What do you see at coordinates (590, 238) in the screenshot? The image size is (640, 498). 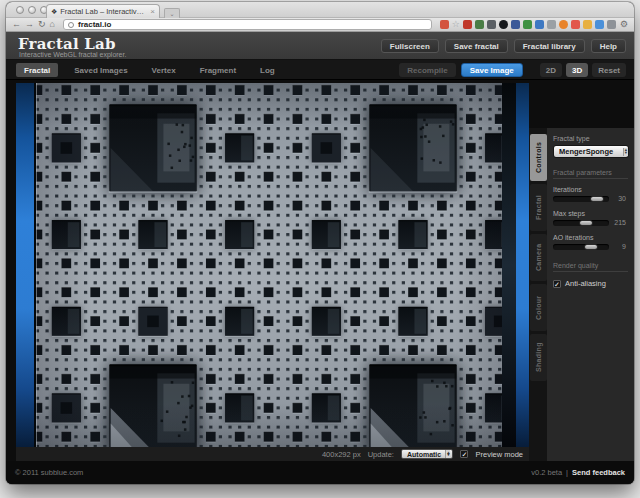 I see `slider-label: AO iterations` at bounding box center [590, 238].